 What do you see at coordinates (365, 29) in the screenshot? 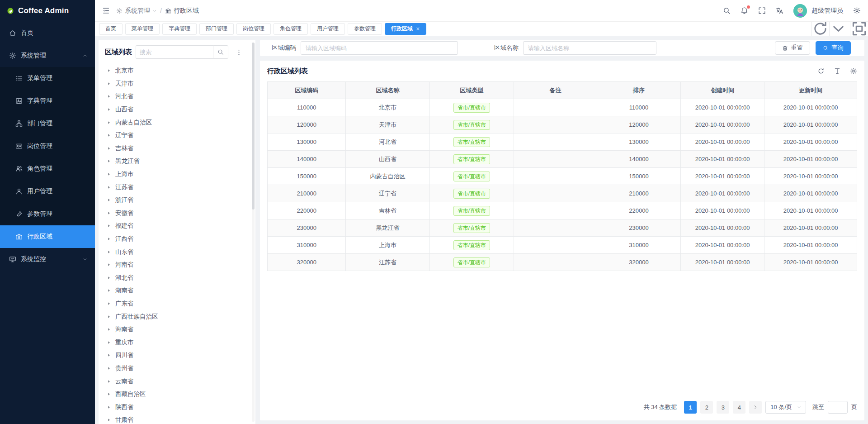
I see `page-tab: 参数管理` at bounding box center [365, 29].